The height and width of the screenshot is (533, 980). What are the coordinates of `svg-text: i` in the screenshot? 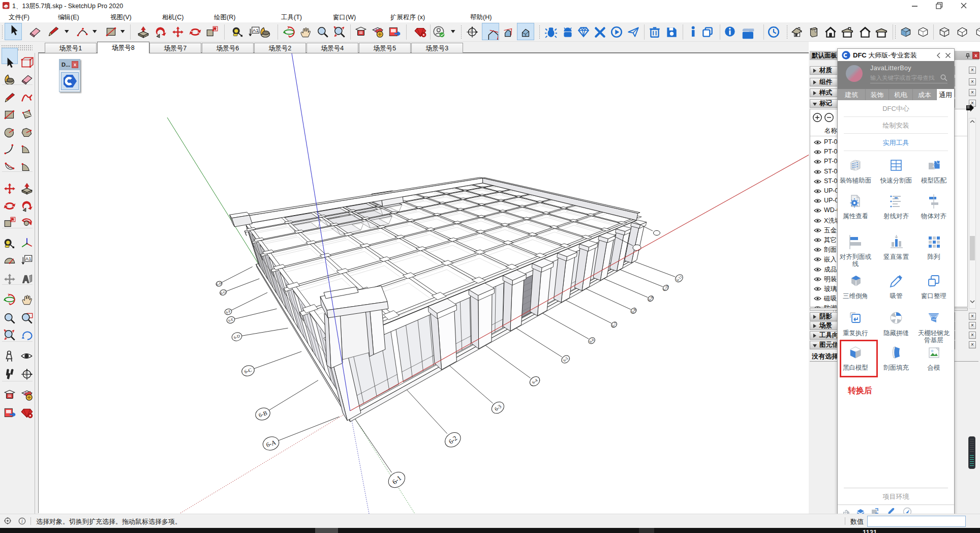 It's located at (22, 521).